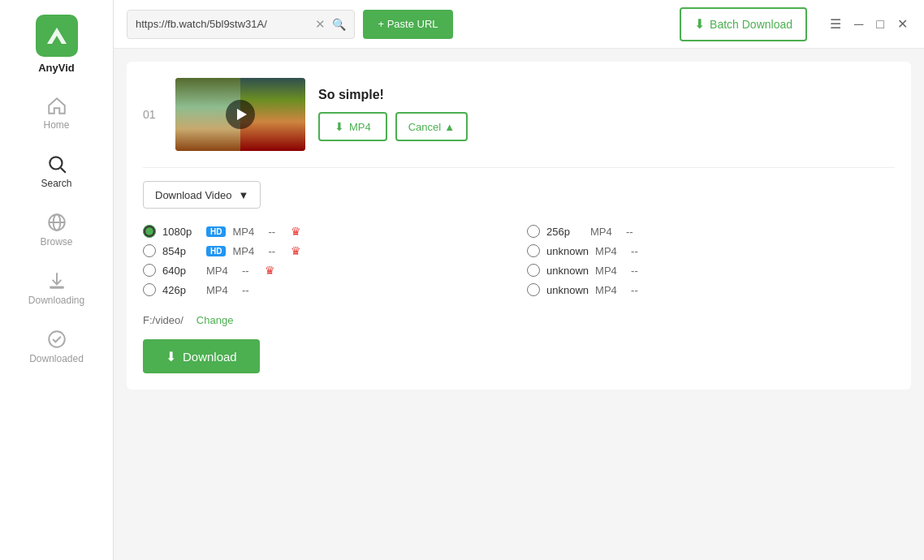 The width and height of the screenshot is (924, 560). What do you see at coordinates (519, 261) in the screenshot?
I see `quality-grid: 1080p HD MP4 -- ♛ 854p HD MP4 -- ♛` at bounding box center [519, 261].